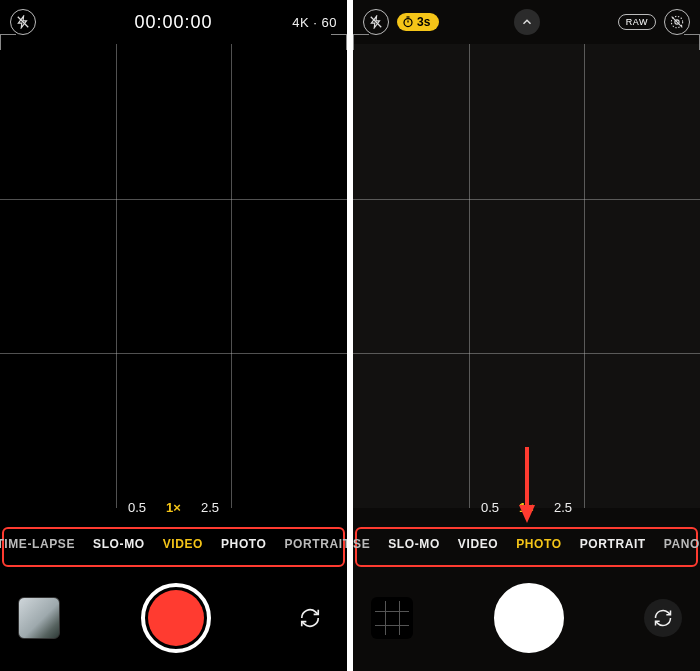 The height and width of the screenshot is (671, 700). I want to click on mode-time-lapse: TIME-LAPSE, so click(42, 544).